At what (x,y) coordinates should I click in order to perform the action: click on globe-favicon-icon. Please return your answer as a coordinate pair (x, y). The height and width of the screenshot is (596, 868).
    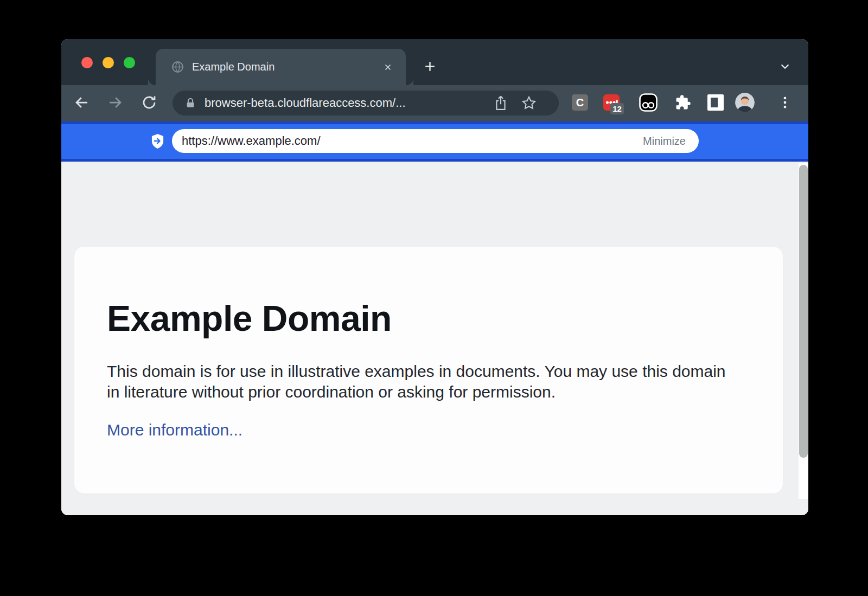
    Looking at the image, I should click on (178, 67).